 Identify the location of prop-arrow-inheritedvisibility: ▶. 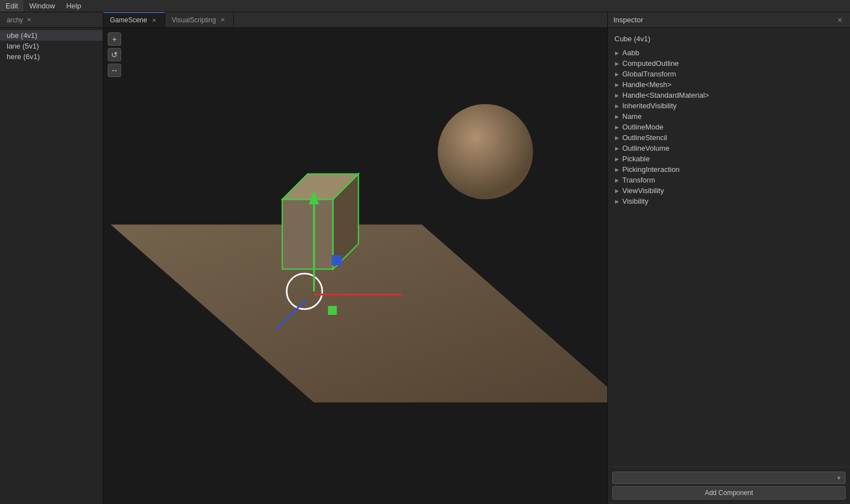
(617, 106).